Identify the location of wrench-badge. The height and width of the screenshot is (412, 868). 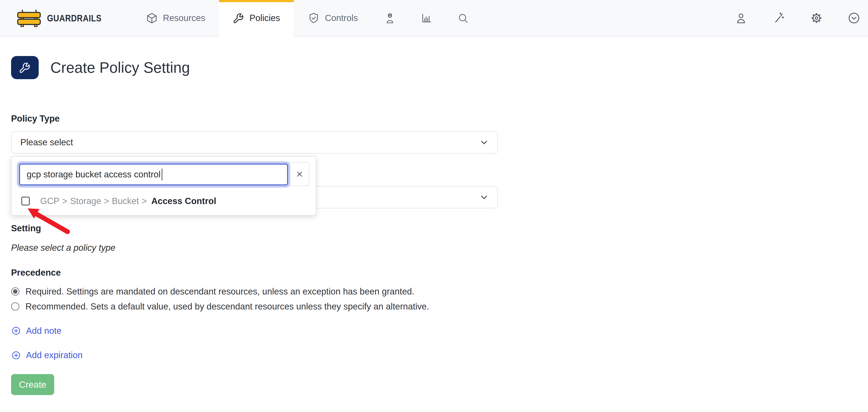
(25, 67).